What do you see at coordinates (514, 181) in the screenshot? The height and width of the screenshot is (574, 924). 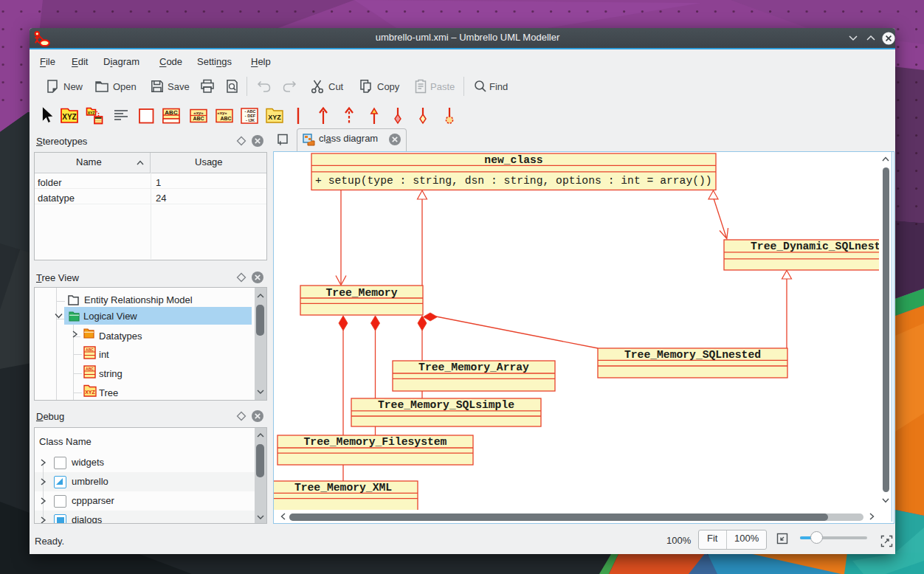 I see `svg-text:+ setup(type : string, dsn : s: + setup(type : string, dsn : string, opt…` at bounding box center [514, 181].